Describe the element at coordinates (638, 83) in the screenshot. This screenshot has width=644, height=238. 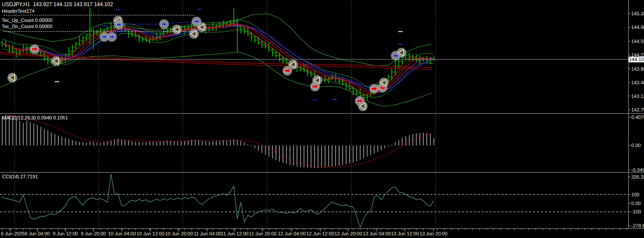
I see `price-axis-label: 143.480` at that location.